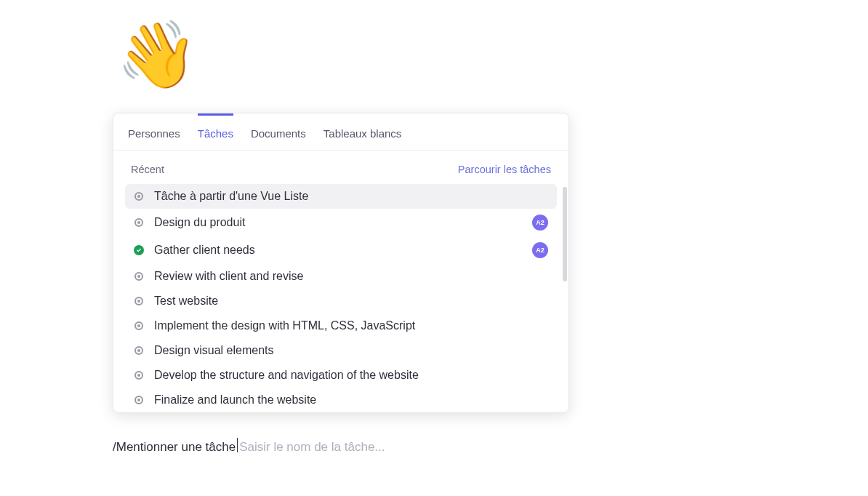  What do you see at coordinates (351, 196) in the screenshot?
I see `task-label: Tâche à partir d'une Vue Liste` at bounding box center [351, 196].